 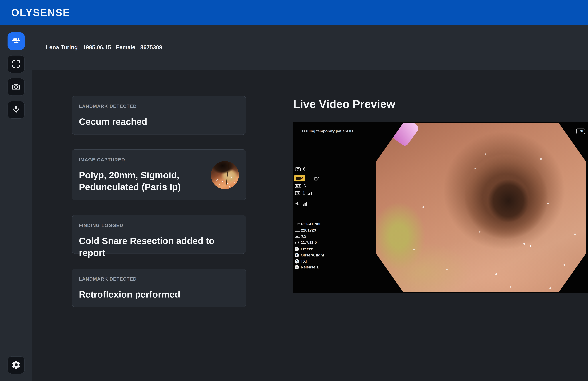 I want to click on indicator-value: 1, so click(x=304, y=193).